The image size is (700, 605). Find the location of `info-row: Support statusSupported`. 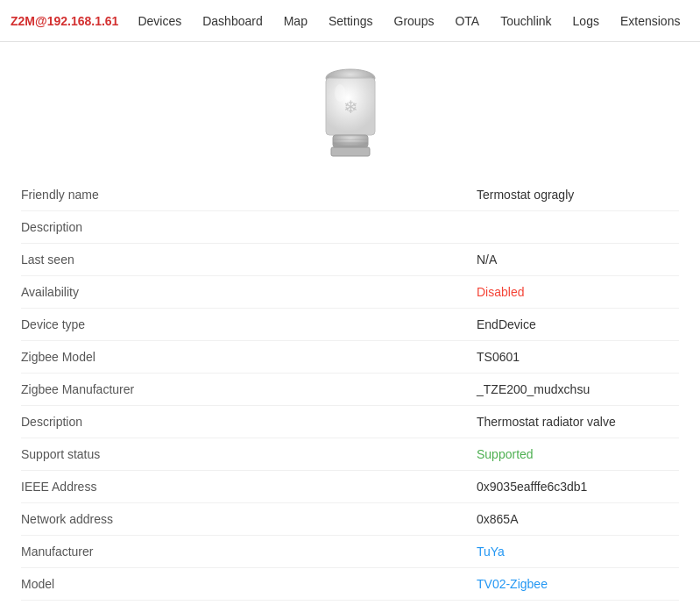

info-row: Support statusSupported is located at coordinates (350, 454).